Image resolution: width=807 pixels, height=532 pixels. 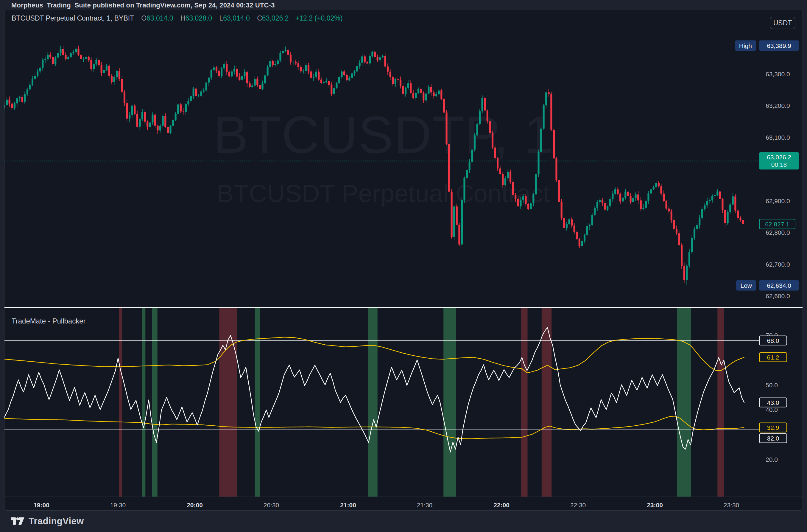 I want to click on bar-countdown: 00:18, so click(x=779, y=165).